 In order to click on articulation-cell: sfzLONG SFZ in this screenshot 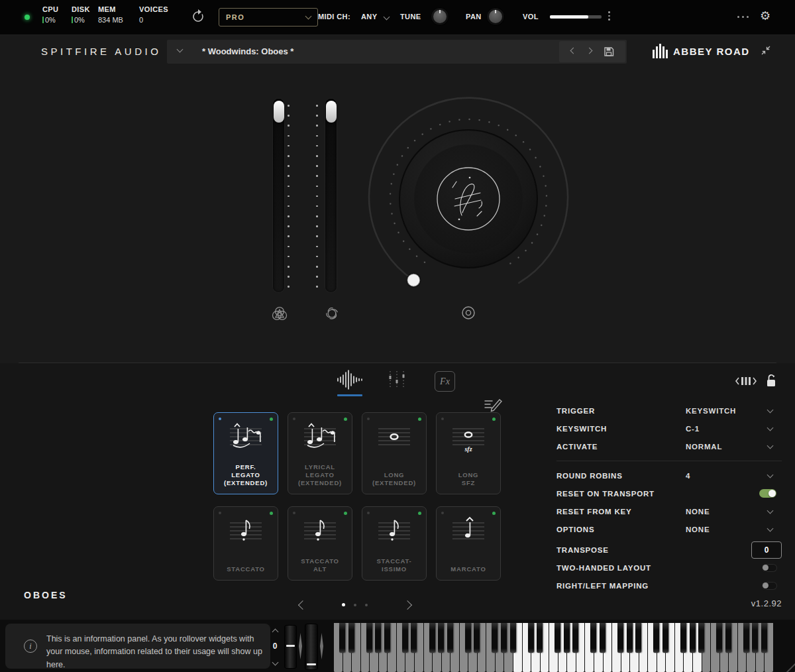, I will do `click(468, 453)`.